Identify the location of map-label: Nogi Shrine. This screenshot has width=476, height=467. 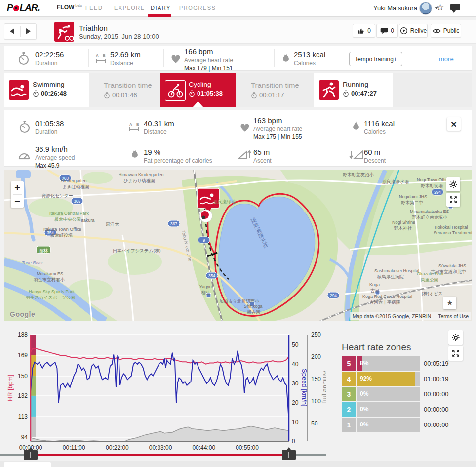
(404, 222).